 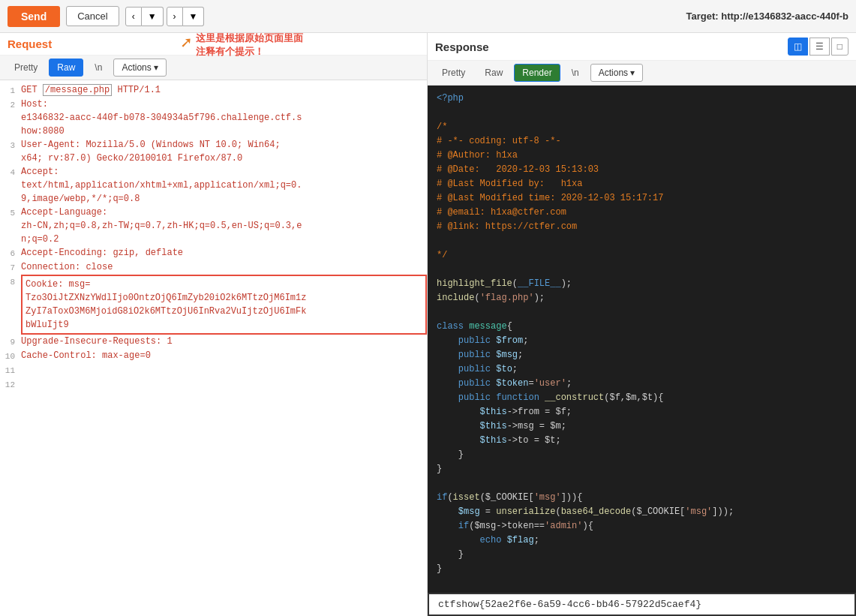 What do you see at coordinates (213, 356) in the screenshot?
I see `table-row: 10 Cache-Control: max-age=0` at bounding box center [213, 356].